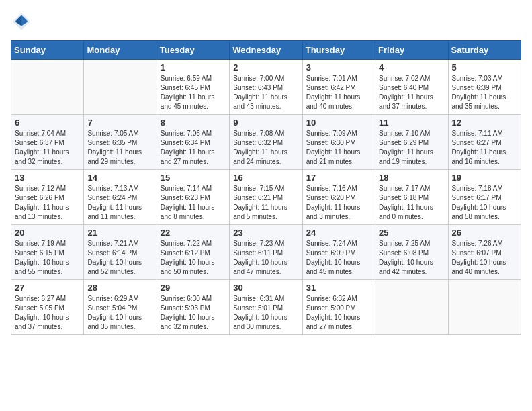 Image resolution: width=532 pixels, height=411 pixels. What do you see at coordinates (339, 50) in the screenshot?
I see `header-thursday: Thursday` at bounding box center [339, 50].